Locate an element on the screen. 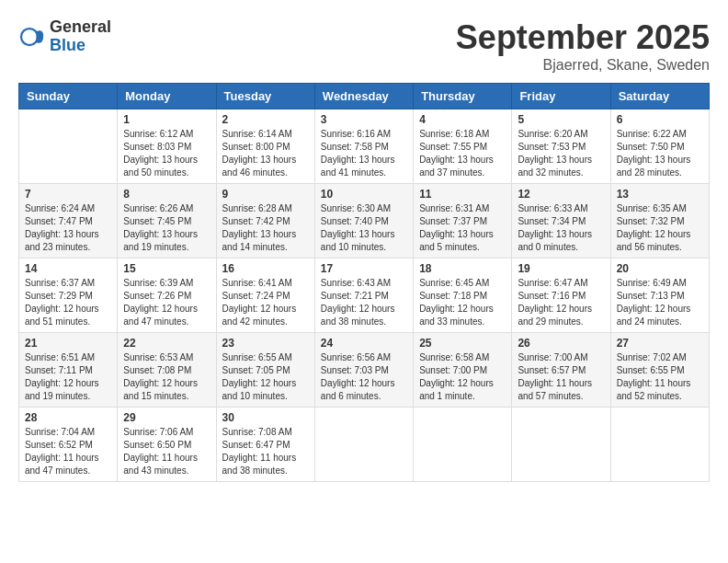 The width and height of the screenshot is (728, 563). day-info: Sunrise: 6:28 AM Sunset: 7:42 PM Dayligh… is located at coordinates (266, 228).